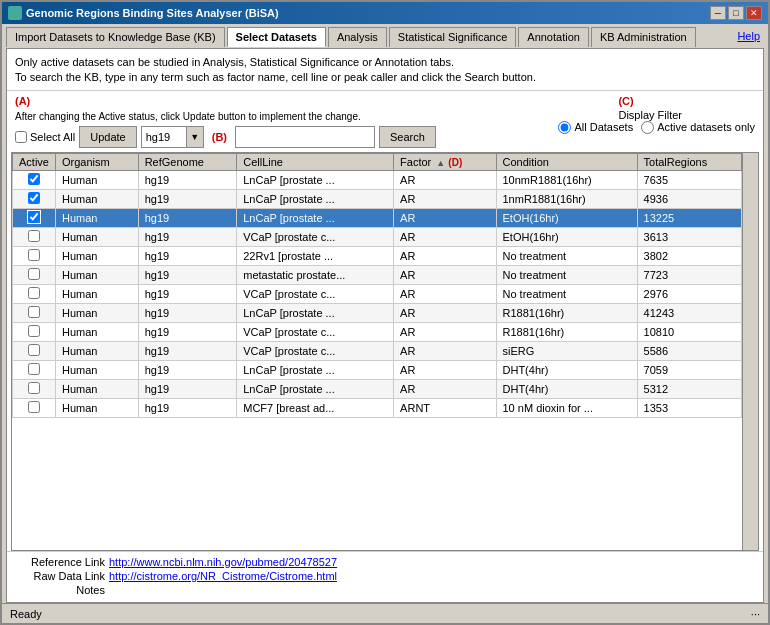 The width and height of the screenshot is (770, 625). Describe the element at coordinates (305, 137) in the screenshot. I see `search-input` at that location.